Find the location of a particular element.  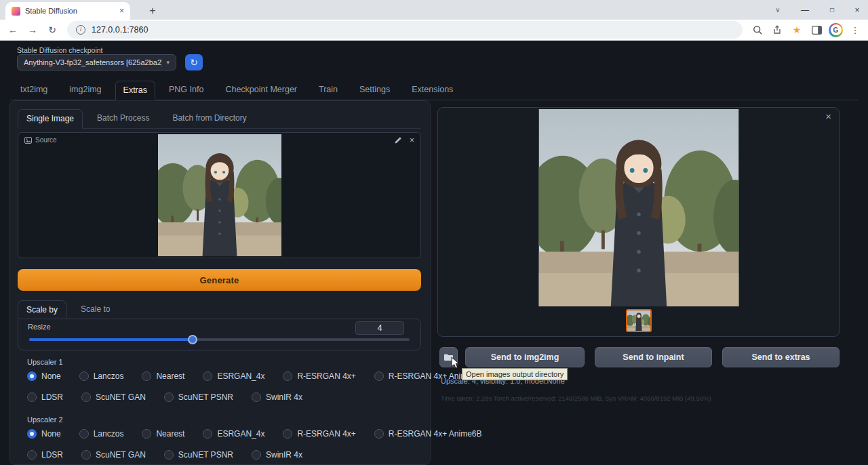

tab-txt2img: txt2img is located at coordinates (34, 90).